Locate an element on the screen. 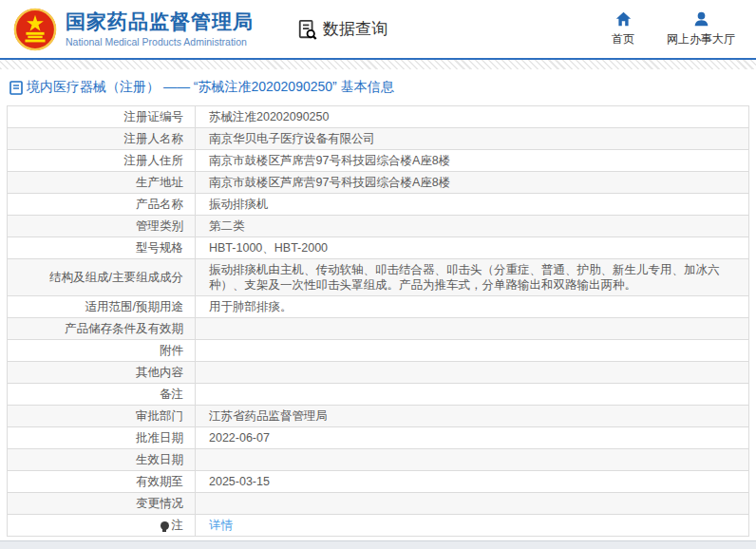 This screenshot has height=549, width=756. row-value: 南京华贝电子医疗设备有限公司 is located at coordinates (472, 139).